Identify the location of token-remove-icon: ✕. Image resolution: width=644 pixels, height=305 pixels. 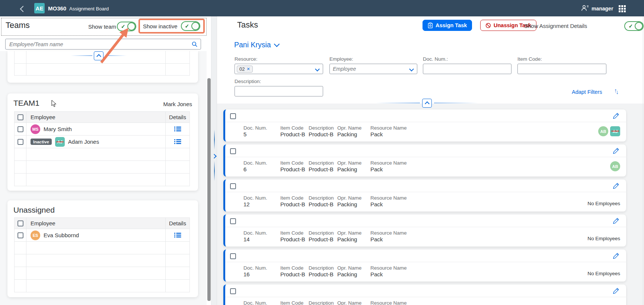
(248, 69).